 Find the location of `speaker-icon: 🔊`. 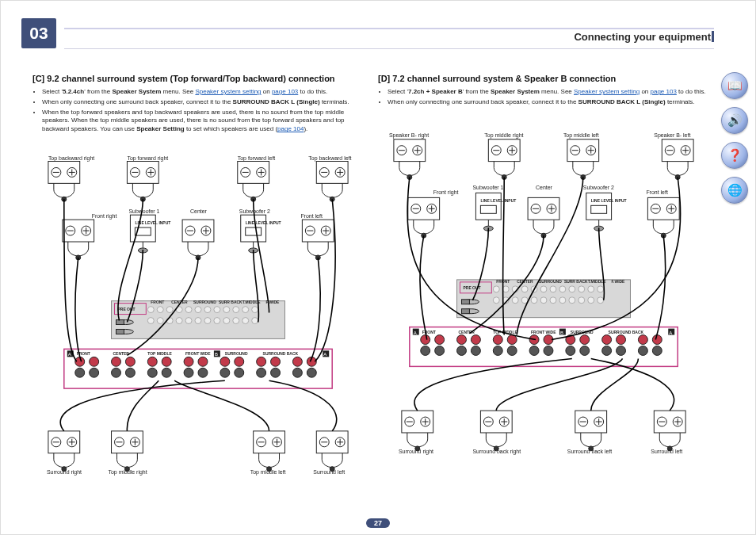

speaker-icon: 🔊 is located at coordinates (735, 120).